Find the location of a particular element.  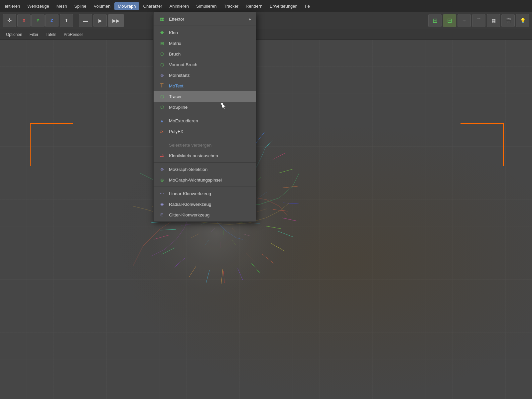

dropdown-motext: T MoText is located at coordinates (205, 86).